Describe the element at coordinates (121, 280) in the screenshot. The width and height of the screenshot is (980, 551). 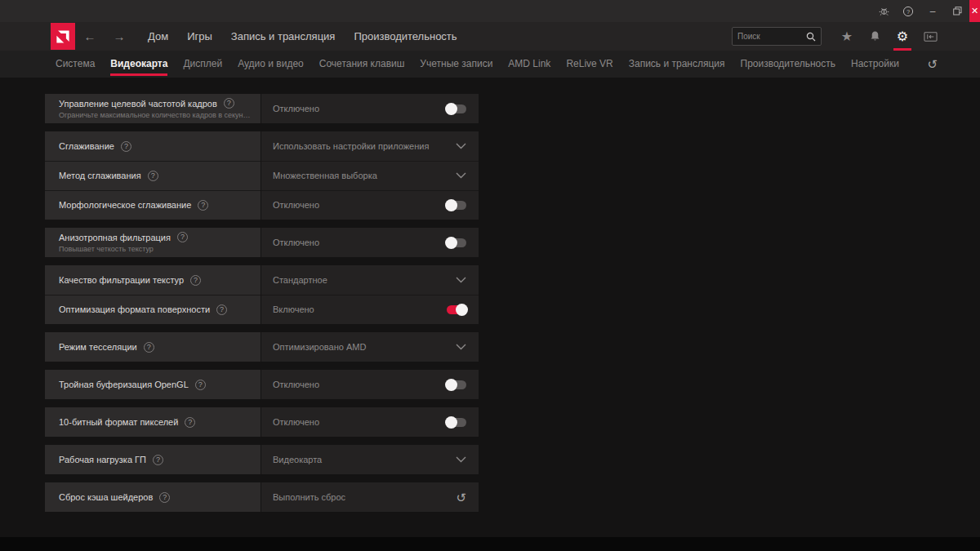
I see `setting-label: Качество фильтрации текстур` at that location.